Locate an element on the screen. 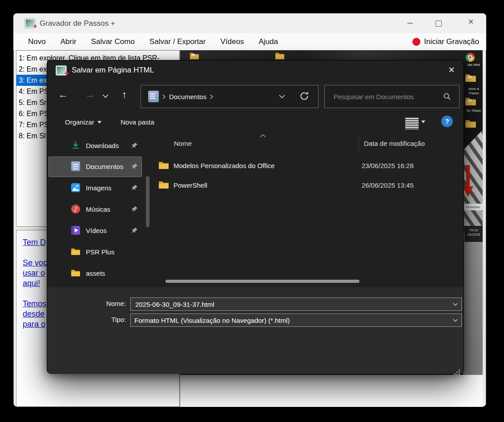 Image resolution: width=504 pixels, height=422 pixels. column-header-name: Nome is located at coordinates (183, 143).